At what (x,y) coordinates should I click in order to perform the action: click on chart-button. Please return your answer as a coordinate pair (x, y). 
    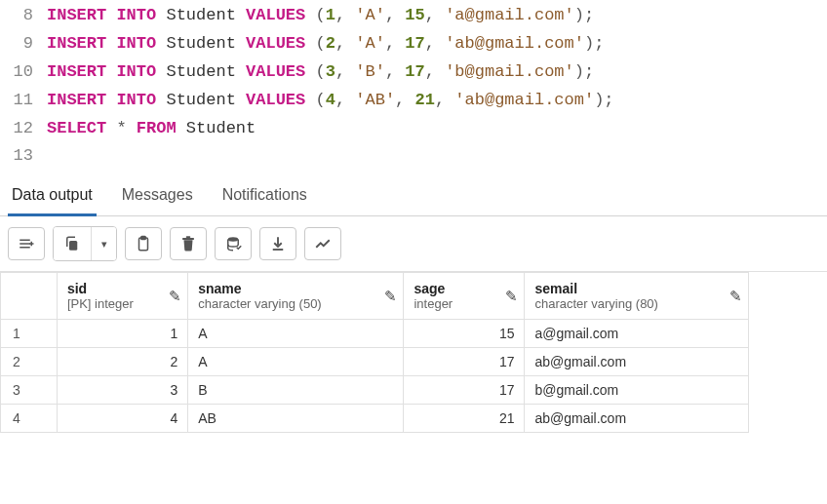
    Looking at the image, I should click on (323, 244).